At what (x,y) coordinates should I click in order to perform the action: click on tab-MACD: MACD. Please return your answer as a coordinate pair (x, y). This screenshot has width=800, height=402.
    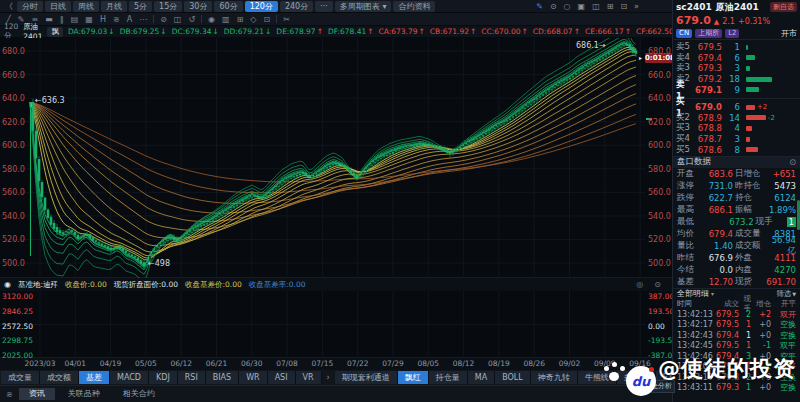
    Looking at the image, I should click on (130, 378).